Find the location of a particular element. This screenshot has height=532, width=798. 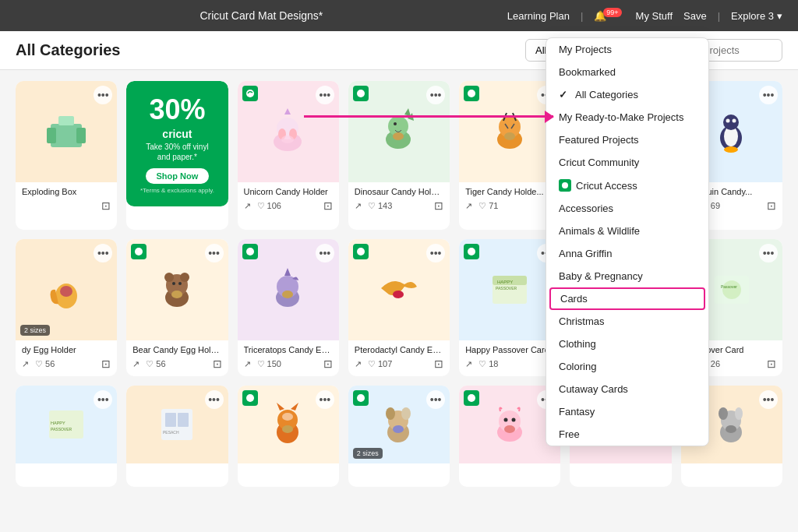

dropdown-item-cutaway: Cutaway Cards is located at coordinates (627, 389).